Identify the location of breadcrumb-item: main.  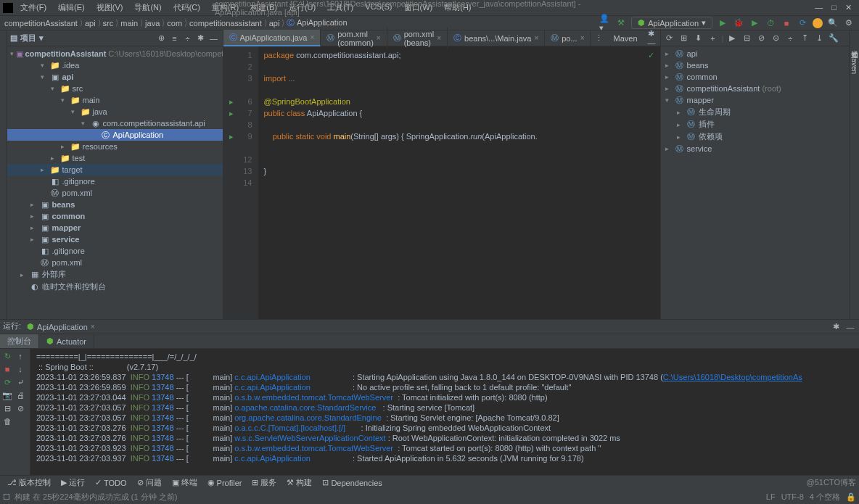
(129, 23).